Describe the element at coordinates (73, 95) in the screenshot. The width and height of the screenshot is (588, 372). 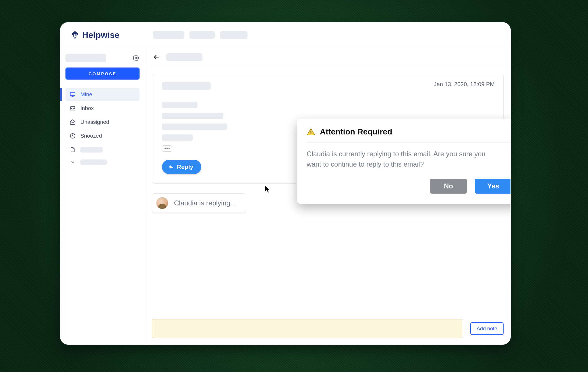
I see `monitor-icon` at that location.